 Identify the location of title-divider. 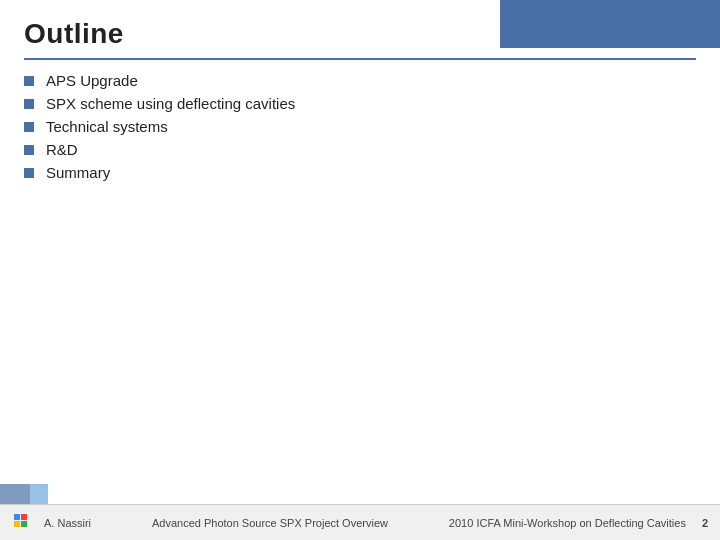
(360, 59).